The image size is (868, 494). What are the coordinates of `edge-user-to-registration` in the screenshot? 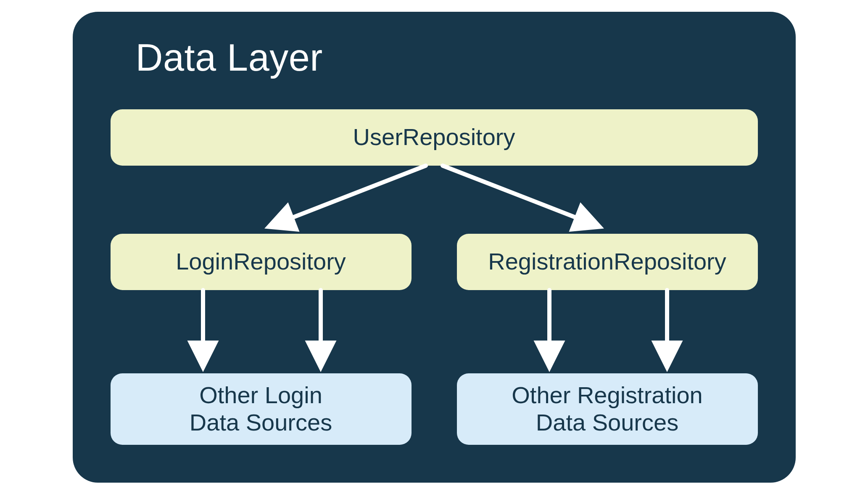 It's located at (520, 196).